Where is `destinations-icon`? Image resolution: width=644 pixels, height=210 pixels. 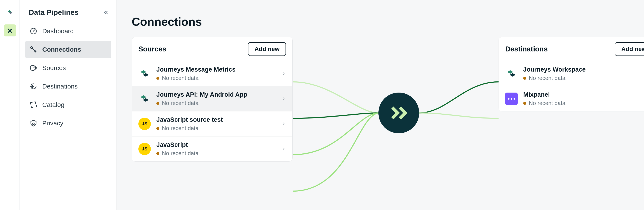
destinations-icon is located at coordinates (34, 86).